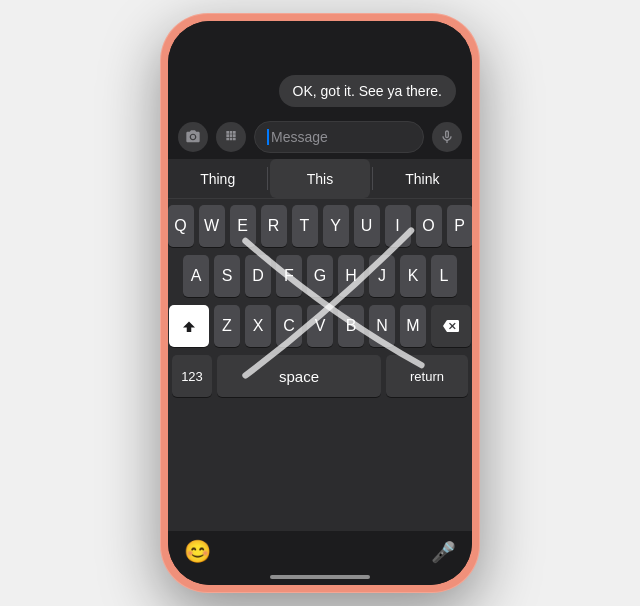 This screenshot has width=640, height=606. I want to click on key-B: B, so click(351, 326).